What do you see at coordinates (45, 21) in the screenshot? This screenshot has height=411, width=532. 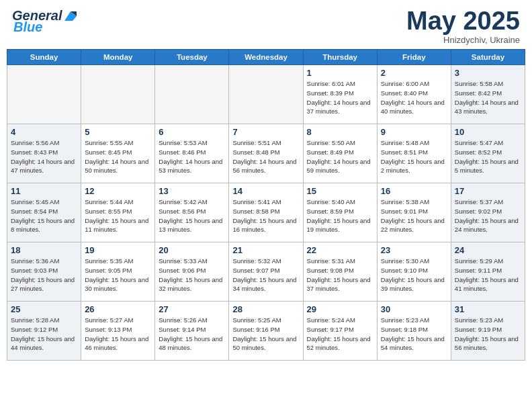 I see `logo: General Blue` at bounding box center [45, 21].